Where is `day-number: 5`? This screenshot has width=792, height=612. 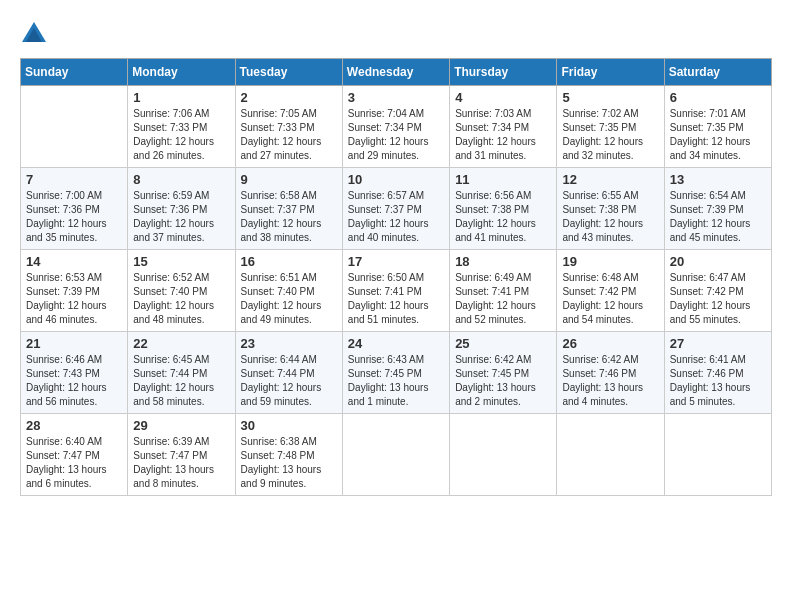 day-number: 5 is located at coordinates (610, 98).